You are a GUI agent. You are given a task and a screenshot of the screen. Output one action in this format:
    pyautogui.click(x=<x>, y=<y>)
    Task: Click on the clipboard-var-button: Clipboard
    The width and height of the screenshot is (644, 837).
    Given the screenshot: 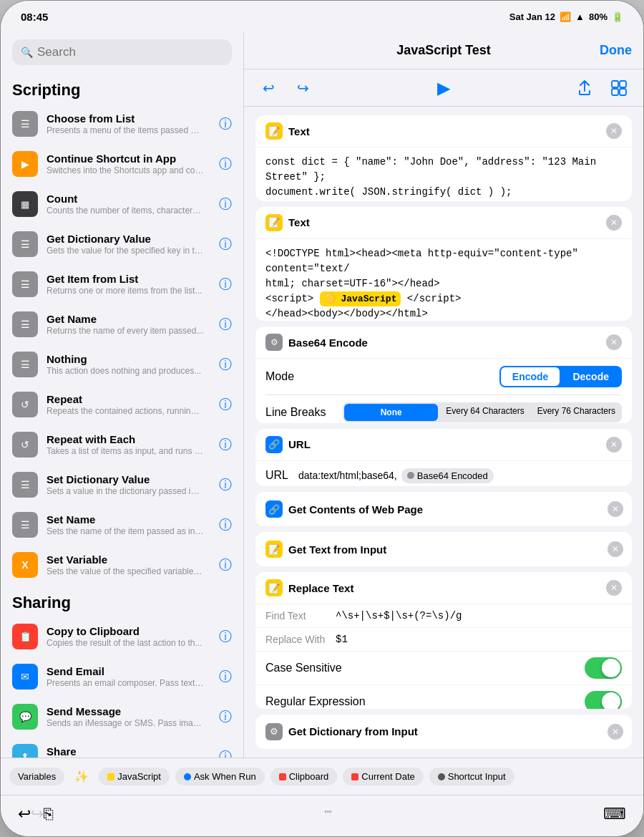 What is the action you would take?
    pyautogui.click(x=304, y=776)
    